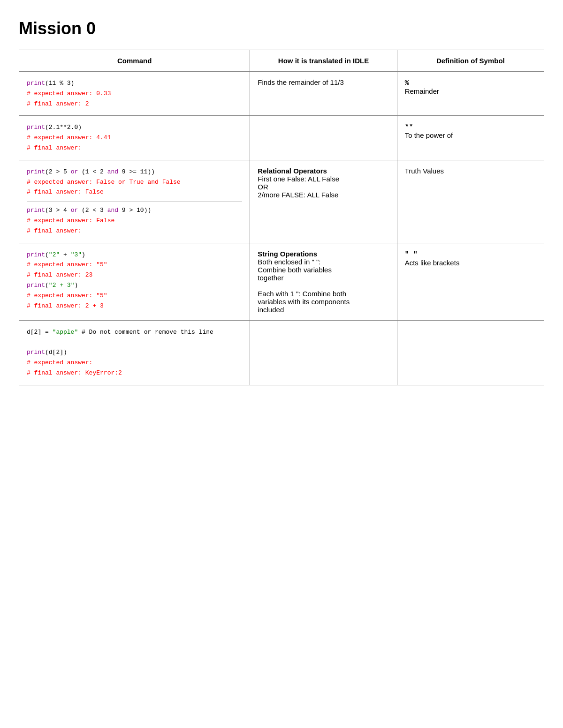 The width and height of the screenshot is (563, 728). Describe the element at coordinates (282, 61) in the screenshot. I see `table-header-row: Command How it is translated in IDLE Def…` at that location.